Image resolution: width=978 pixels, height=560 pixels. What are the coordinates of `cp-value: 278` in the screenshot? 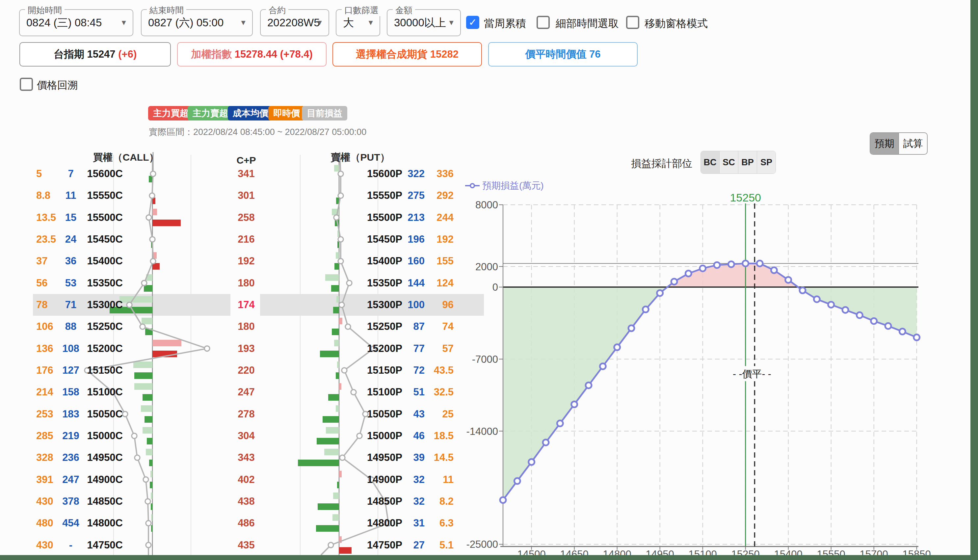 It's located at (246, 414).